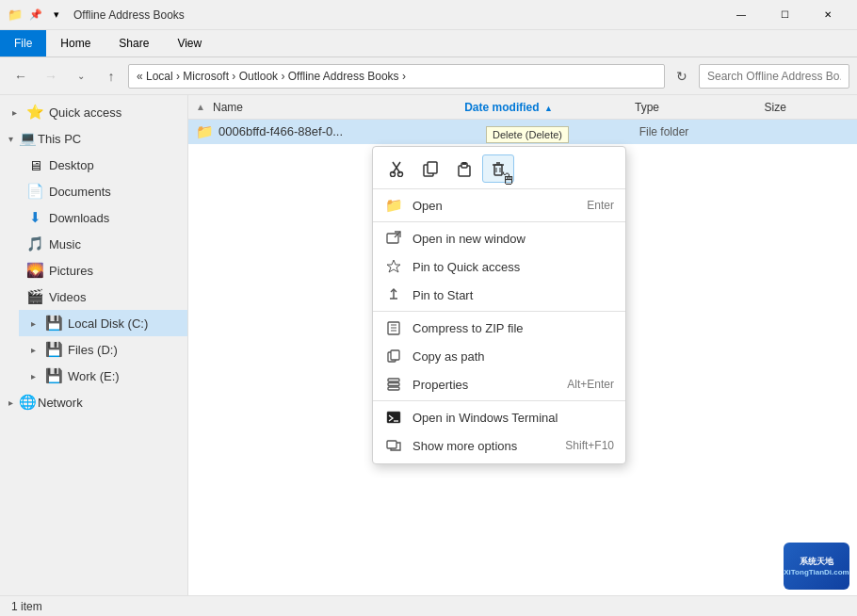 The height and width of the screenshot is (616, 857). What do you see at coordinates (394, 384) in the screenshot?
I see `properties-icon` at bounding box center [394, 384].